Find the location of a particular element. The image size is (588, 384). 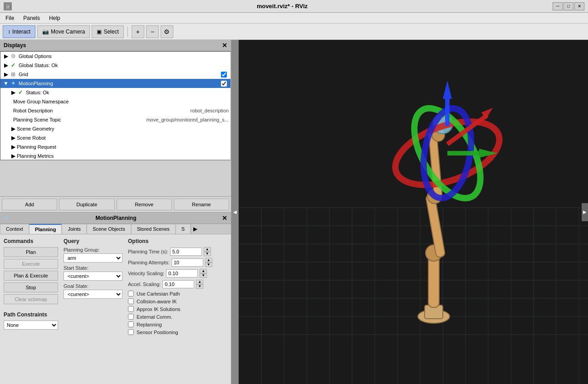

add-display-button: Add is located at coordinates (29, 204).